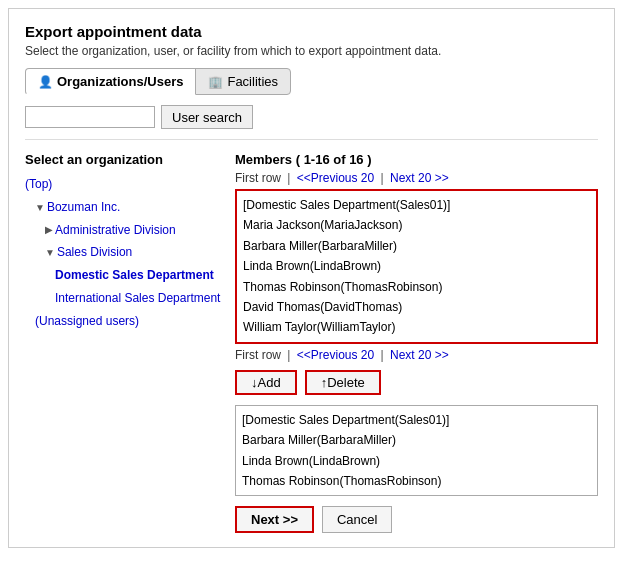 Image resolution: width=623 pixels, height=567 pixels. Describe the element at coordinates (416, 246) in the screenshot. I see `member-item-2: Barbara Miller(BarbaraMiller)` at that location.